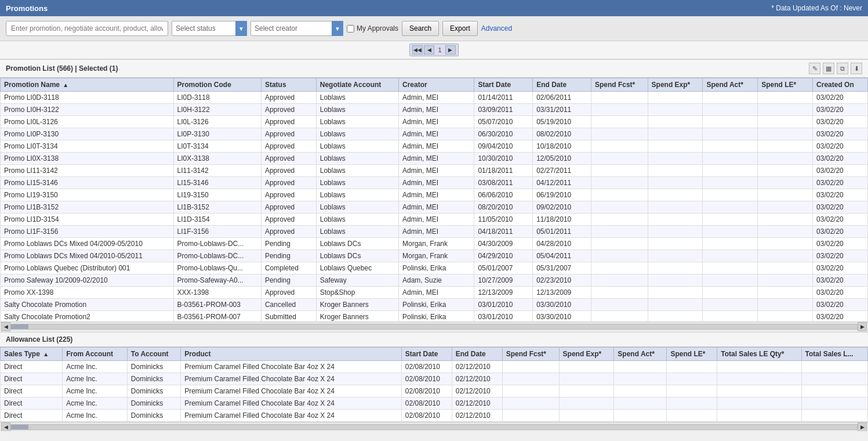 The height and width of the screenshot is (441, 868). I want to click on promo-cell: Approved, so click(289, 110).